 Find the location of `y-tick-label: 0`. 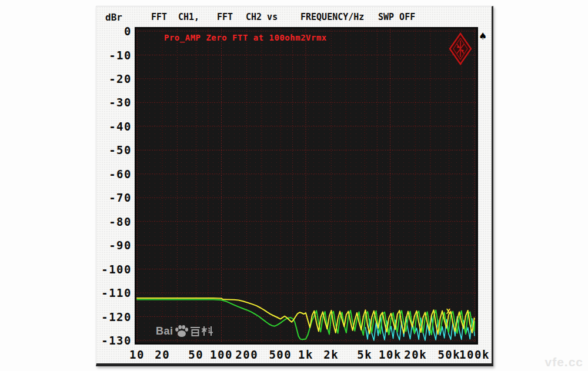

y-tick-label: 0 is located at coordinates (114, 31).